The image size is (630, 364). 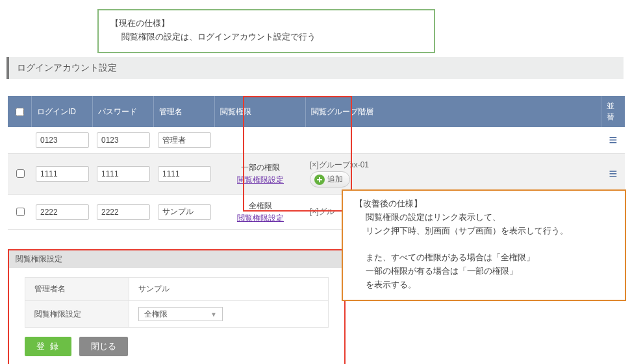 What do you see at coordinates (316, 174) in the screenshot?
I see `table-row: 一部の権限閲覧権限設定[×]グループxx-01追加≡` at bounding box center [316, 174].